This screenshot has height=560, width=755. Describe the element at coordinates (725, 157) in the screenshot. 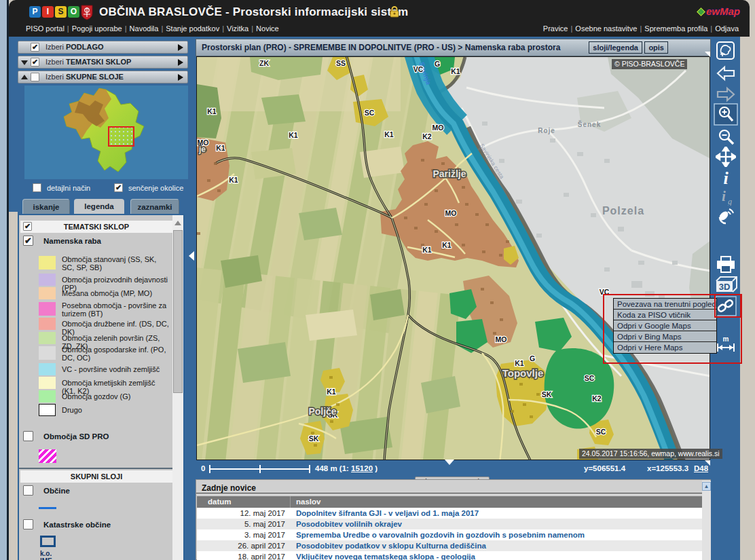

I see `pan-icon` at that location.